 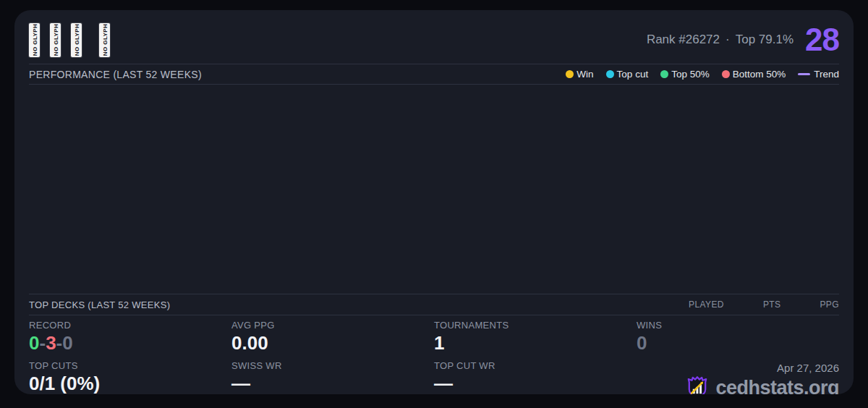 I want to click on rank-number: Rank #26272, so click(x=683, y=39).